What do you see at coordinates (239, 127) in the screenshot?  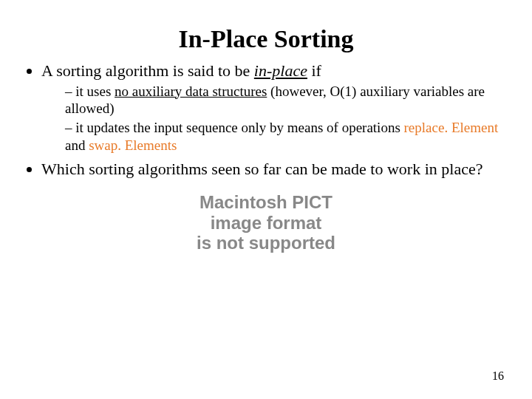 I see `text-fragment: it updates the input sequence only by me…` at bounding box center [239, 127].